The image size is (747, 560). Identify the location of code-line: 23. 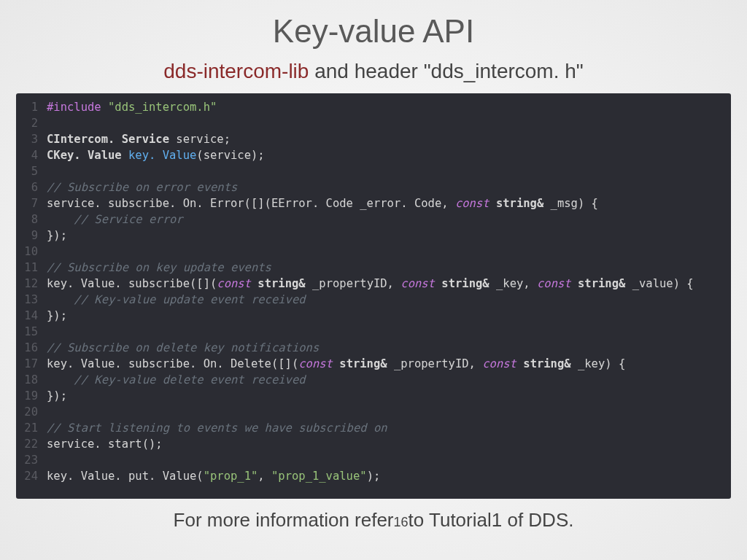
(374, 460).